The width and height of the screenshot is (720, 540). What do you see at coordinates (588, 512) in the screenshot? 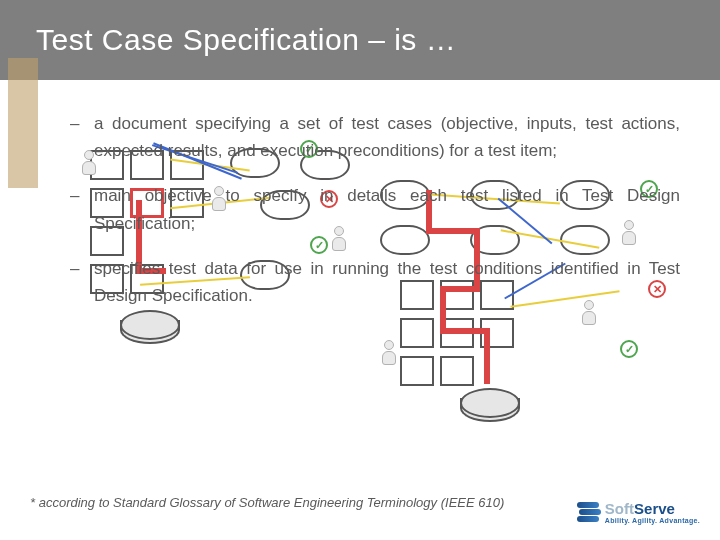
I see `logo-s-icon` at bounding box center [588, 512].